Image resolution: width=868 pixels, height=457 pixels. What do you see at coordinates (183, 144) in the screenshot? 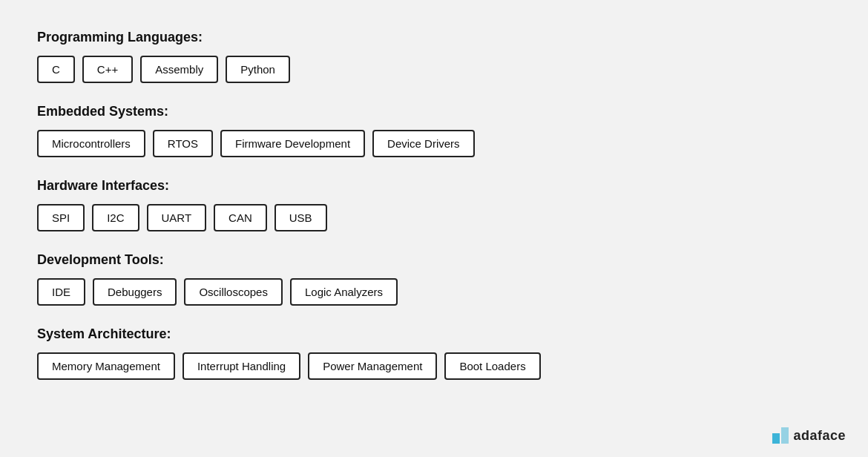
I see `tag-rtos: RTOS` at bounding box center [183, 144].